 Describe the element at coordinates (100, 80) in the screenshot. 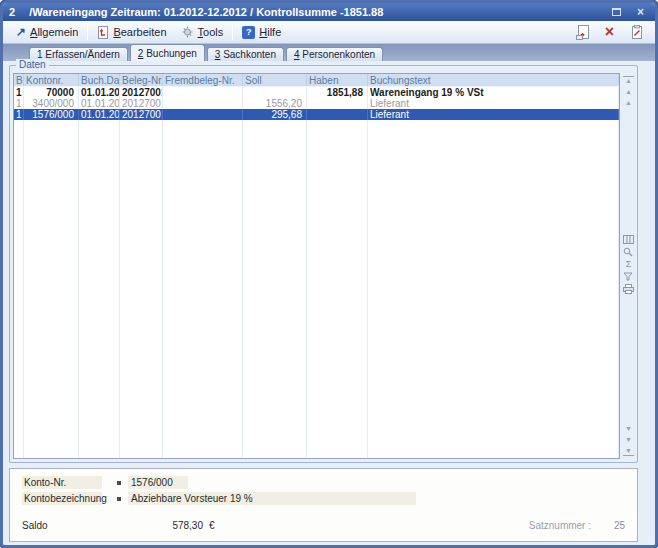

I see `column-header-buchdatum: Buch.Datum` at that location.